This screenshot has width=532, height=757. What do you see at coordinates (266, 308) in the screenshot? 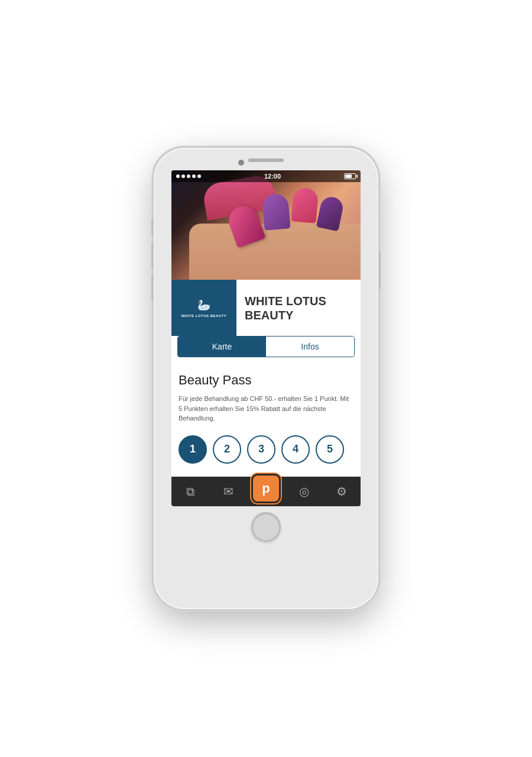
I see `logo-card: 🦢 WHITE LOTUS BEAUTY WHITE LOTUS BEAUTY` at bounding box center [266, 308].